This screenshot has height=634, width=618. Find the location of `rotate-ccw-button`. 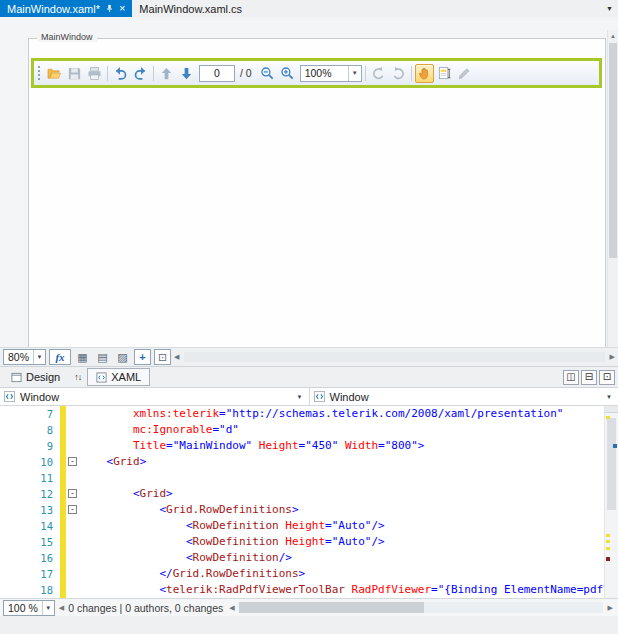

rotate-ccw-button is located at coordinates (378, 74).